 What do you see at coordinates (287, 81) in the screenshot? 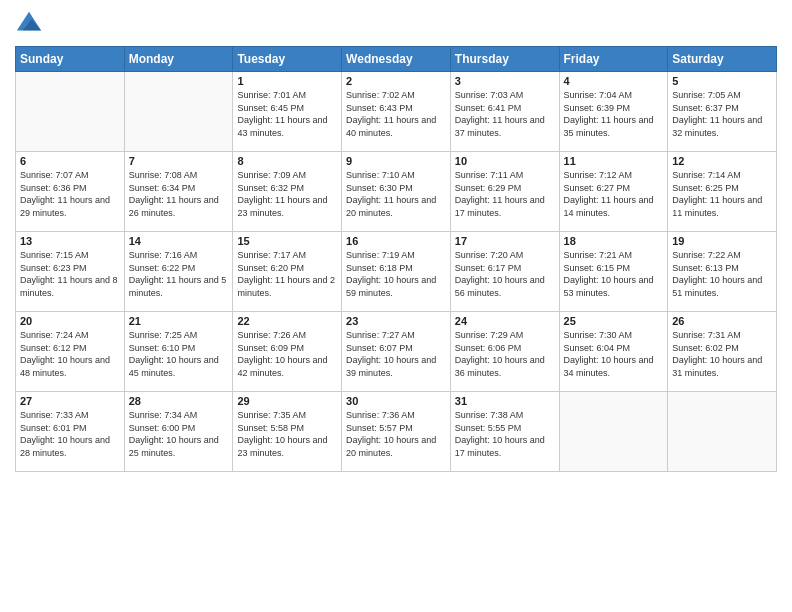
I see `day-number: 1` at bounding box center [287, 81].